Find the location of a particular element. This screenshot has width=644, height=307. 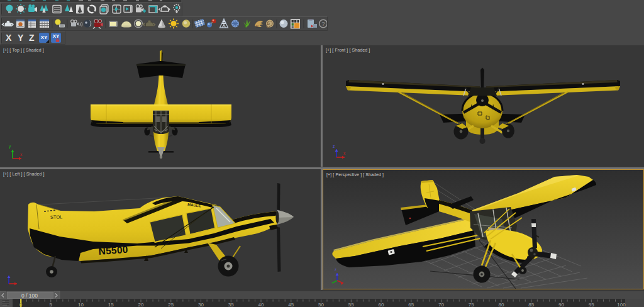

svg-text: 85 is located at coordinates (531, 304).